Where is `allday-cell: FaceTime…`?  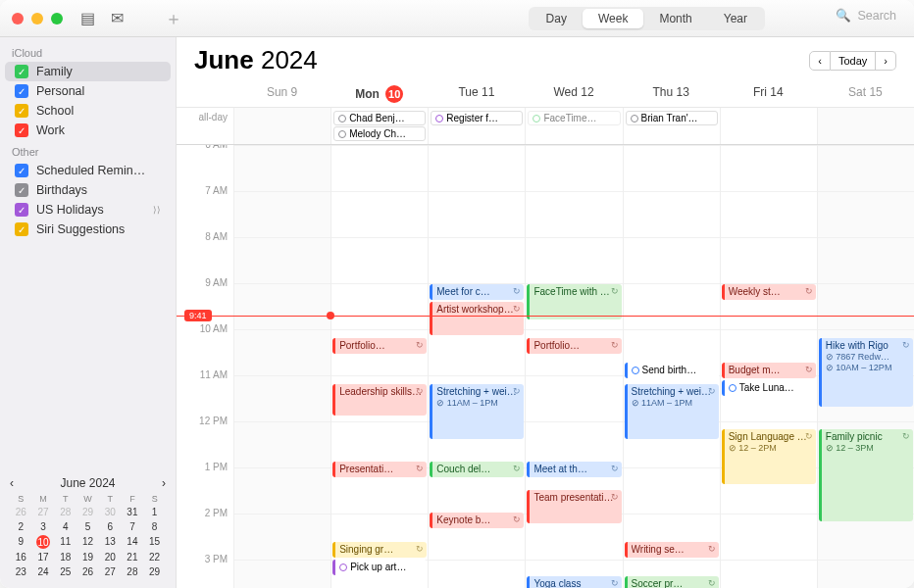
allday-cell: FaceTime… is located at coordinates (573, 125).